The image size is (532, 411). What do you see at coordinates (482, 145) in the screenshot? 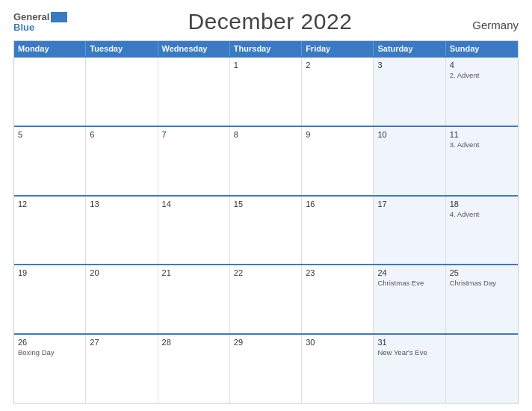
I see `day-event: 3. Advent` at bounding box center [482, 145].